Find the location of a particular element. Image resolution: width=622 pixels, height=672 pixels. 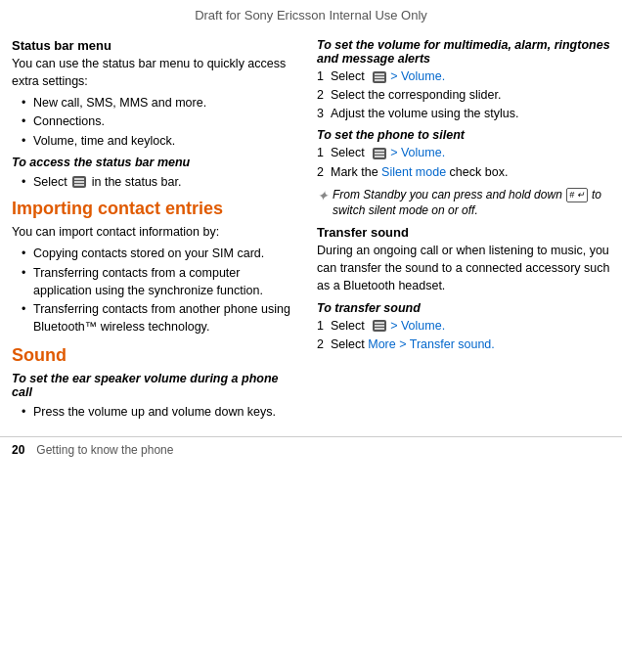

access-status-bar-heading: To access the status bar menu is located at coordinates (156, 162).